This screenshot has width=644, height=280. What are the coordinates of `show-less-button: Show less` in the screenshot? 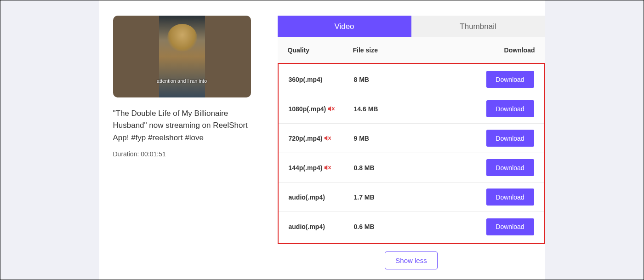 It's located at (411, 260).